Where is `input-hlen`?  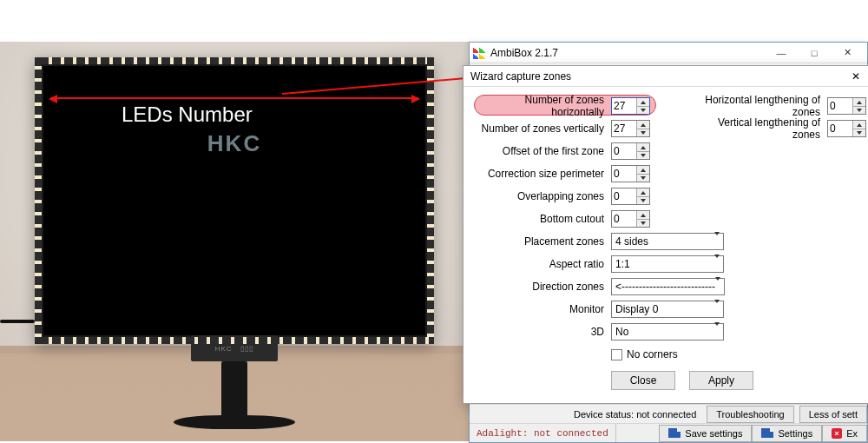 input-hlen is located at coordinates (840, 106).